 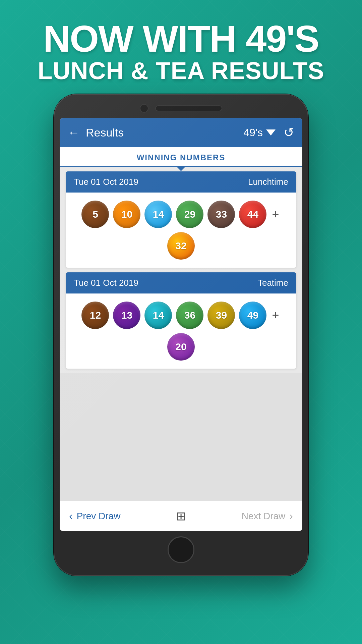 What do you see at coordinates (273, 283) in the screenshot?
I see `draw-type-teatime: Teatime` at bounding box center [273, 283].